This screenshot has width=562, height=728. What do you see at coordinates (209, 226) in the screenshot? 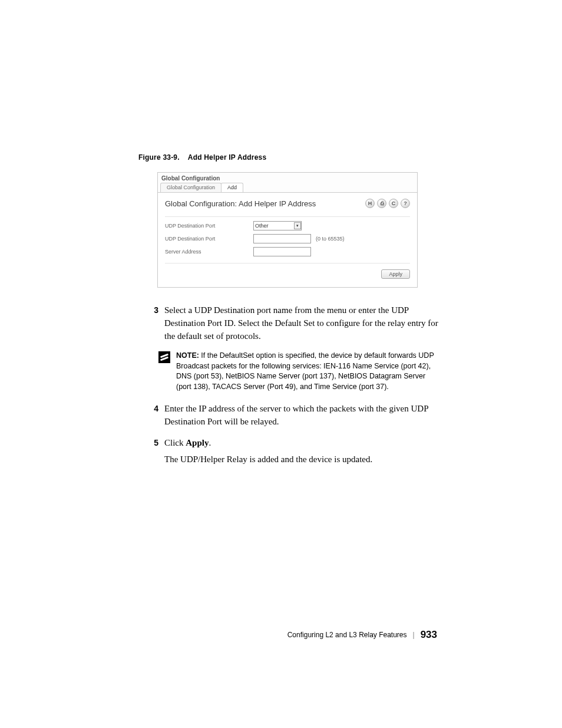
I see `label-udp-destination-port: UDP Destination Port` at bounding box center [209, 226].